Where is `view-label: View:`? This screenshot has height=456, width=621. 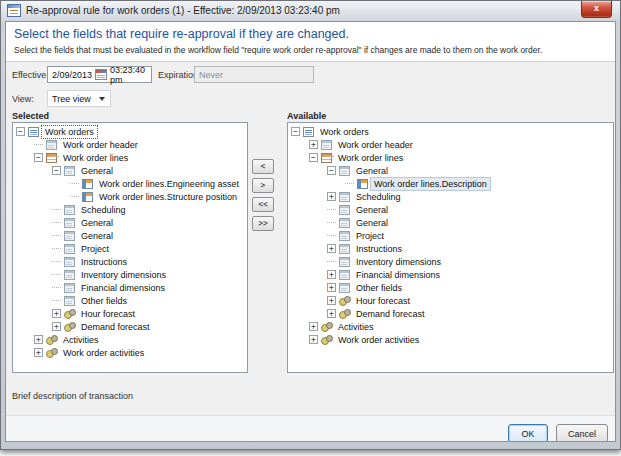
view-label: View: is located at coordinates (23, 99).